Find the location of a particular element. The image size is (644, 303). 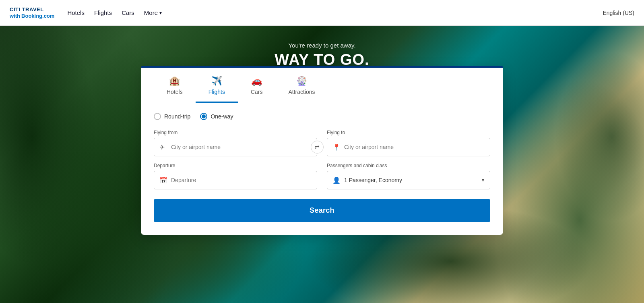

logo: CITI TRAVEL with Booking.com is located at coordinates (32, 13).